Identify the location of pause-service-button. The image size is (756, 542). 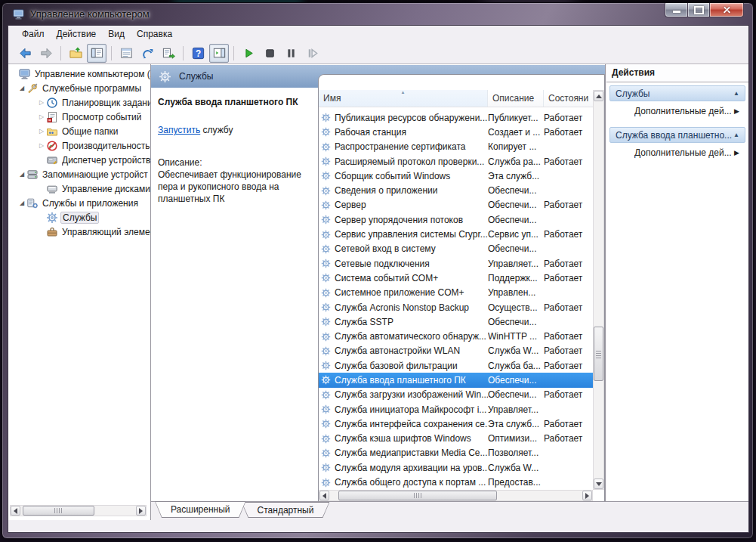
(291, 53).